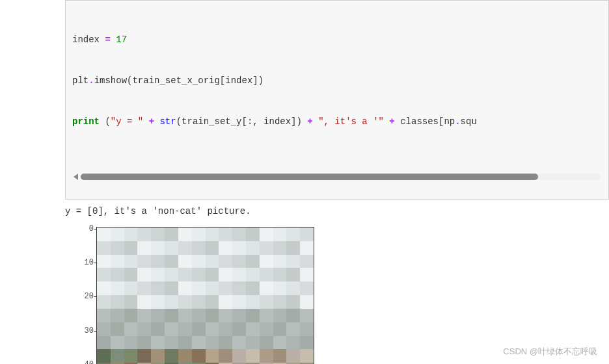 The image size is (609, 364). I want to click on stdout-text: y = [0], it's a 'non-cat' picture., so click(337, 211).